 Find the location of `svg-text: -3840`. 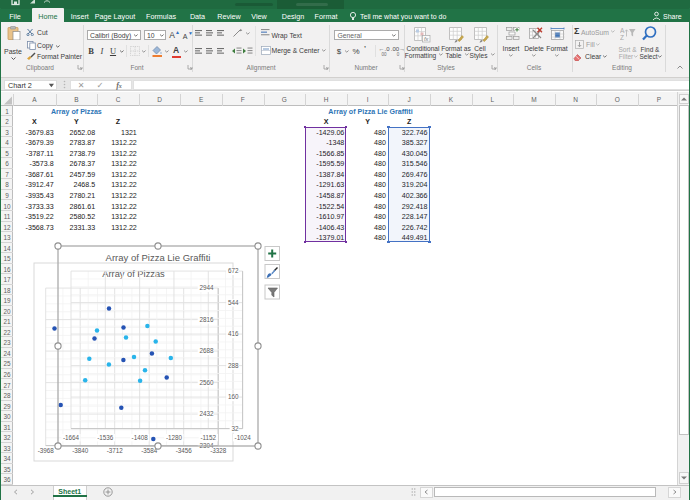

svg-text: -3840 is located at coordinates (80, 450).